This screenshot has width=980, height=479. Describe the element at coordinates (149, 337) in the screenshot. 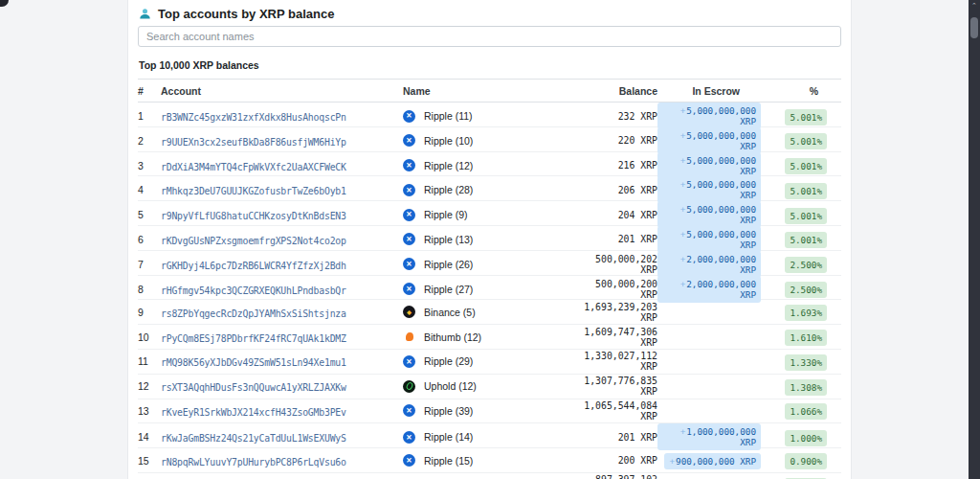

I see `rank-cell: 10` at that location.